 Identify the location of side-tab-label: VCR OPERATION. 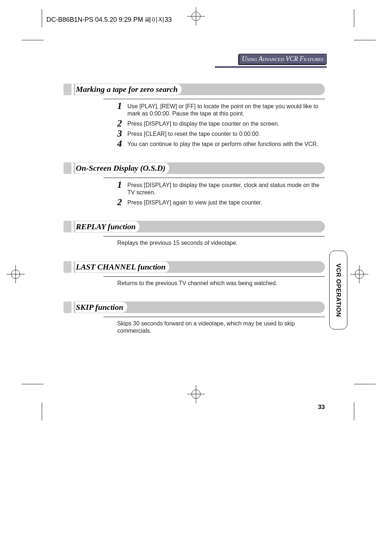
(338, 290).